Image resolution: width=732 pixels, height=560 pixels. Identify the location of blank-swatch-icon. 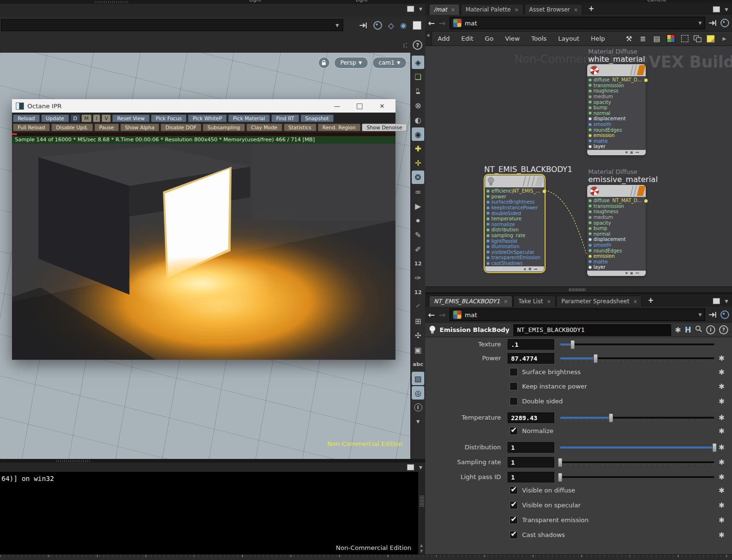
(417, 25).